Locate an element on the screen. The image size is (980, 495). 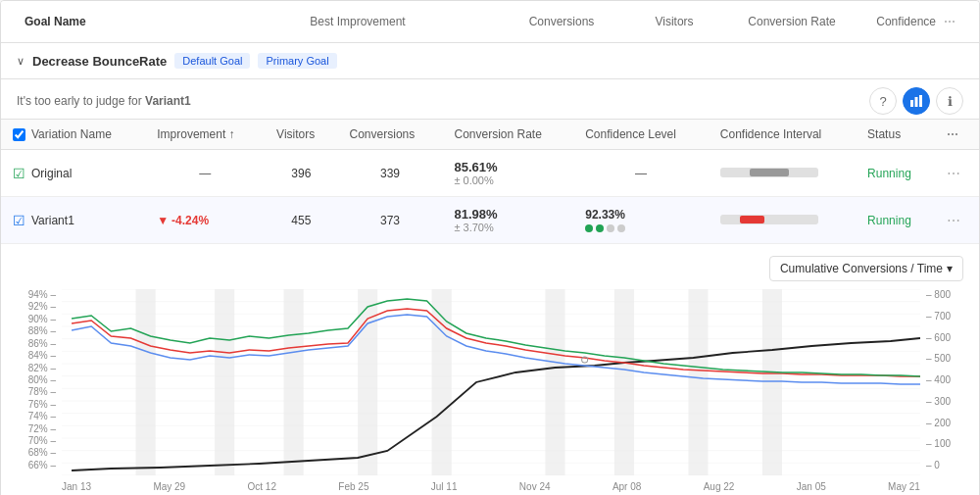
col-conversions: Conversions is located at coordinates (562, 22).